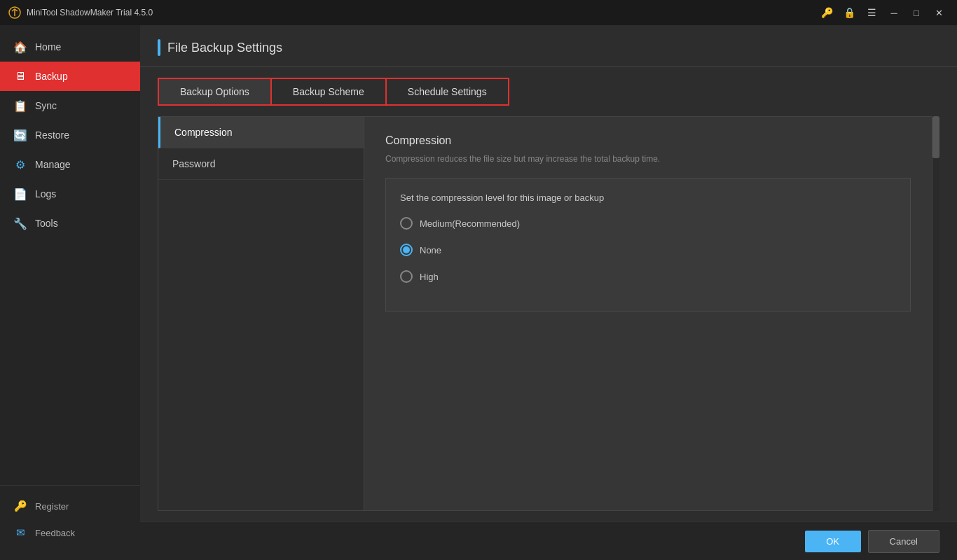 This screenshot has height=560, width=957. What do you see at coordinates (70, 533) in the screenshot?
I see `sidebar-item-feedback: ✉ Feedback` at bounding box center [70, 533].